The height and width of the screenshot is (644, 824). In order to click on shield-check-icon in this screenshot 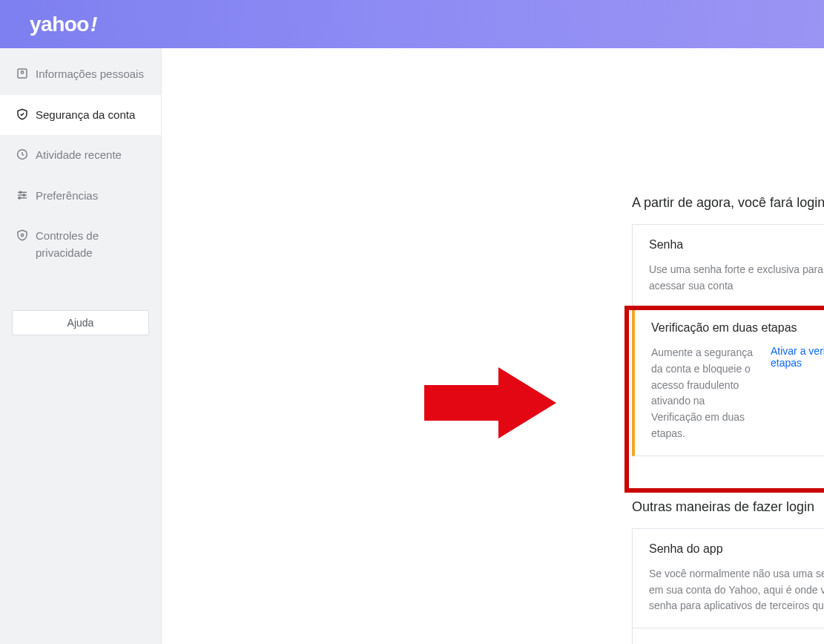, I will do `click(22, 114)`.